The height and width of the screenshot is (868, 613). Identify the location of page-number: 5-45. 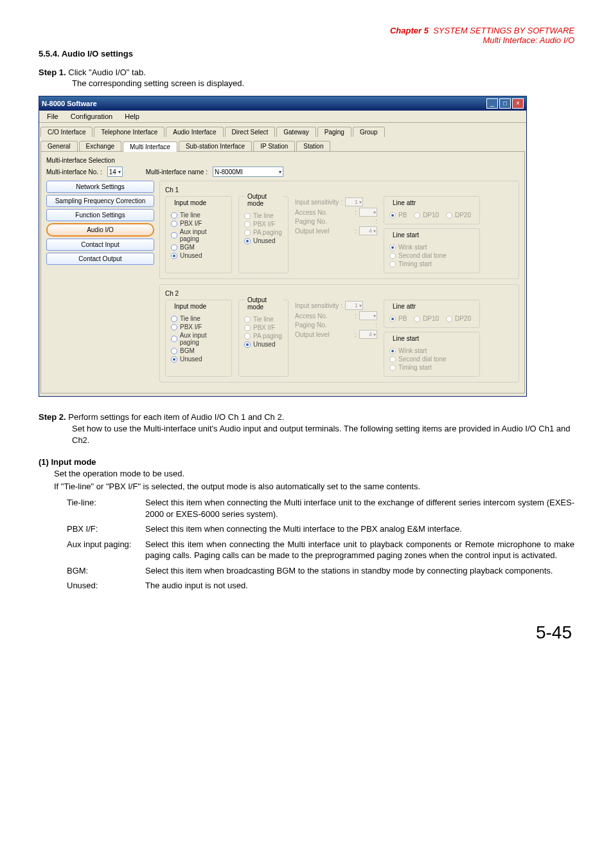
(306, 633).